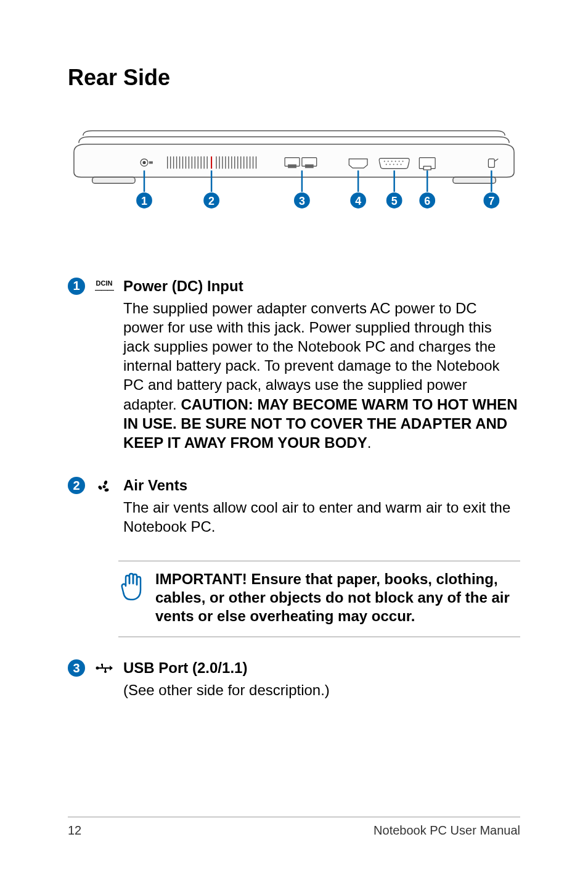 The width and height of the screenshot is (588, 887). What do you see at coordinates (294, 78) in the screenshot?
I see `page-title: Rear Side` at bounding box center [294, 78].